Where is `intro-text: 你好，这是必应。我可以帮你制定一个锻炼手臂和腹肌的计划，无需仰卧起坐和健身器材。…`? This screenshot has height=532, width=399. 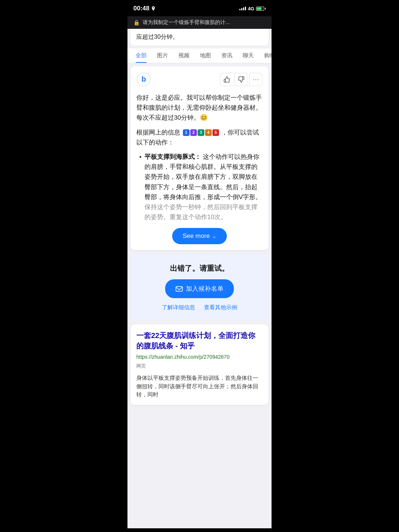 intro-text: 你好，这是必应。我可以帮你制定一个锻炼手臂和腹肌的计划，无需仰卧起坐和健身器材。… is located at coordinates (200, 108).